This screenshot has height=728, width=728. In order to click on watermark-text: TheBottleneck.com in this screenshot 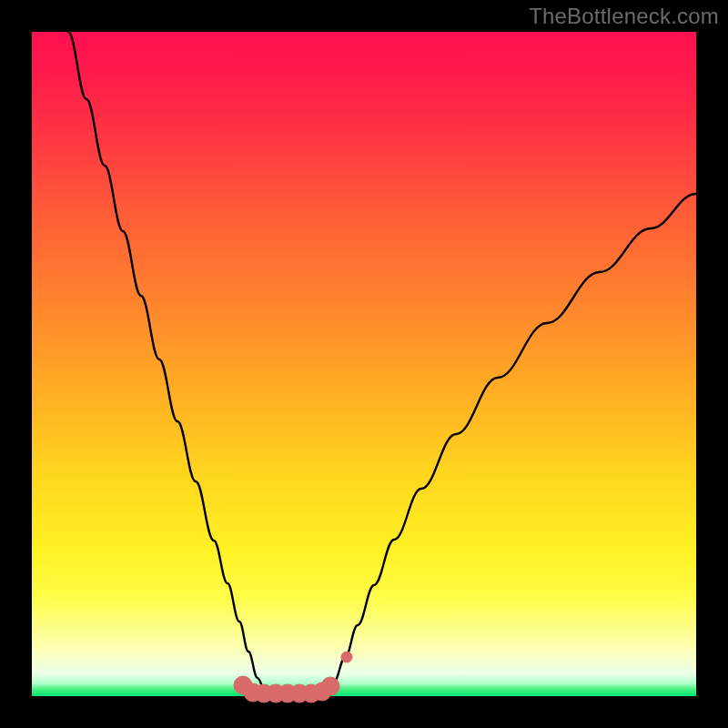, I will do `click(624, 16)`.